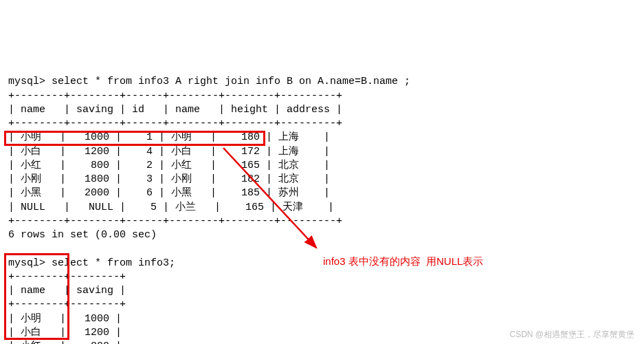  Describe the element at coordinates (82, 235) in the screenshot. I see `result-footer: 6 rows in set (0.00 sec)` at that location.